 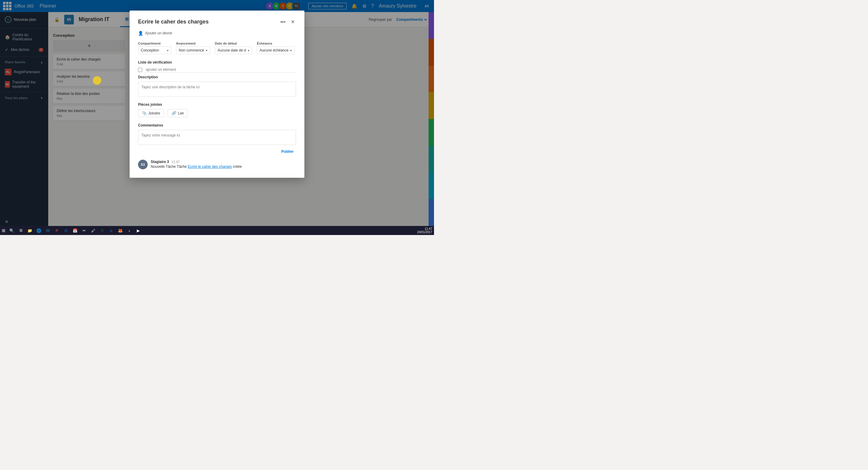 What do you see at coordinates (291, 51) in the screenshot?
I see `echeance-chevron: ▾` at bounding box center [291, 51].